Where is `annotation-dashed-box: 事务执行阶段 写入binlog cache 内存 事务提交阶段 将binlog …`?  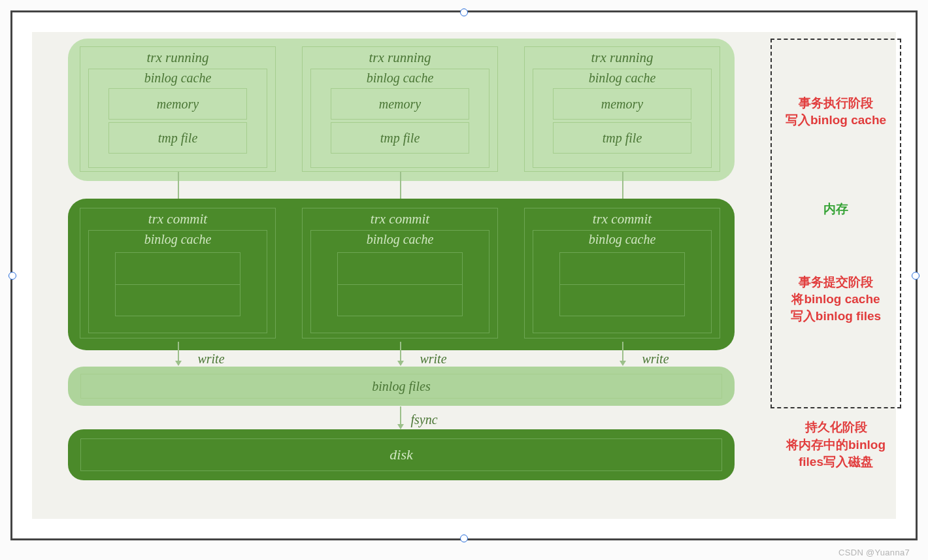 annotation-dashed-box: 事务执行阶段 写入binlog cache 内存 事务提交阶段 将binlog … is located at coordinates (836, 223).